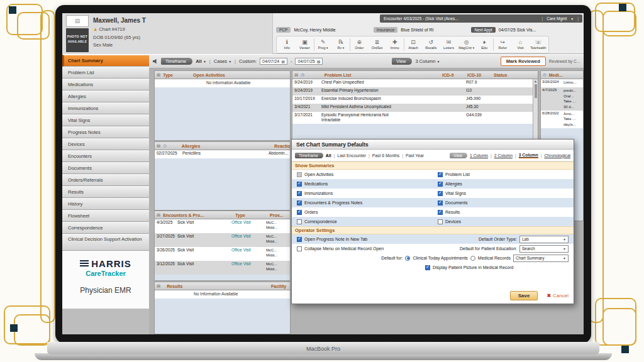  Describe the element at coordinates (106, 243) in the screenshot. I see `sidebar-item-clinical-decision-support: Clinical Decision Support Activation` at that location.